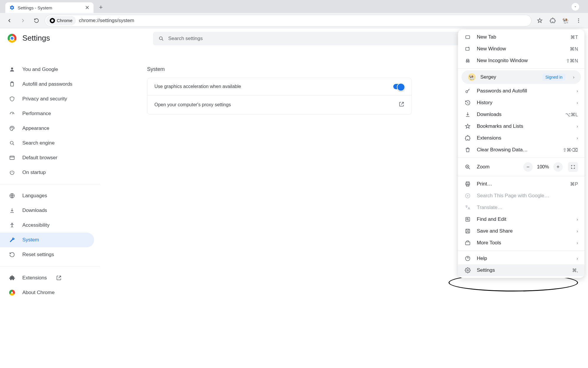 This screenshot has width=588, height=368. Describe the element at coordinates (279, 87) in the screenshot. I see `gpu-accel-row: Use graphics acceleration when available` at that location.